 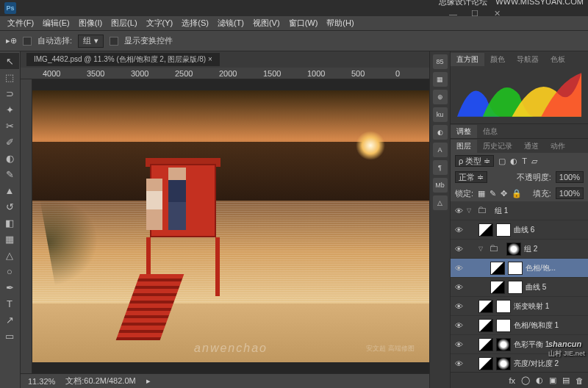 I want to click on tab-adjustments: 调整, so click(x=464, y=132).